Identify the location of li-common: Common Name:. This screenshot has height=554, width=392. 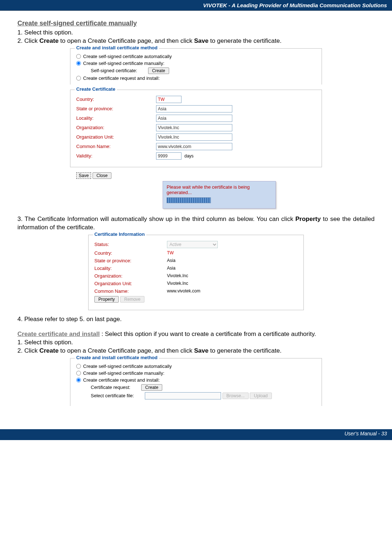
(131, 291).